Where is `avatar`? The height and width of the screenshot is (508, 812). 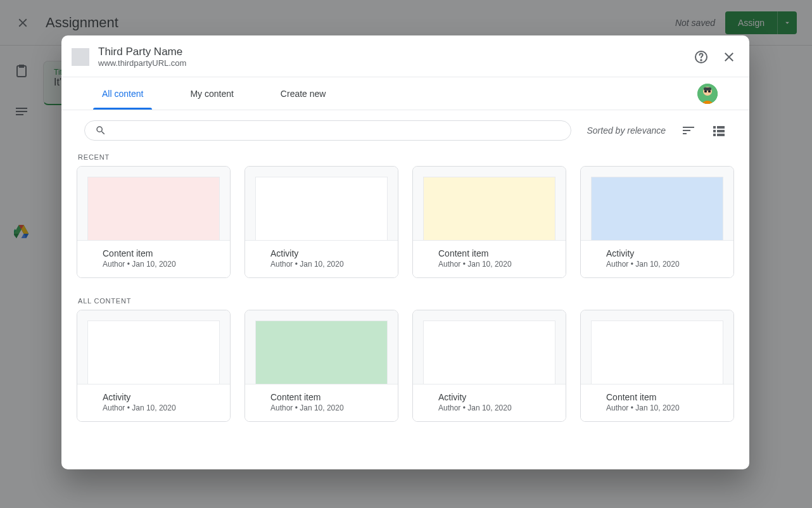
avatar is located at coordinates (707, 94).